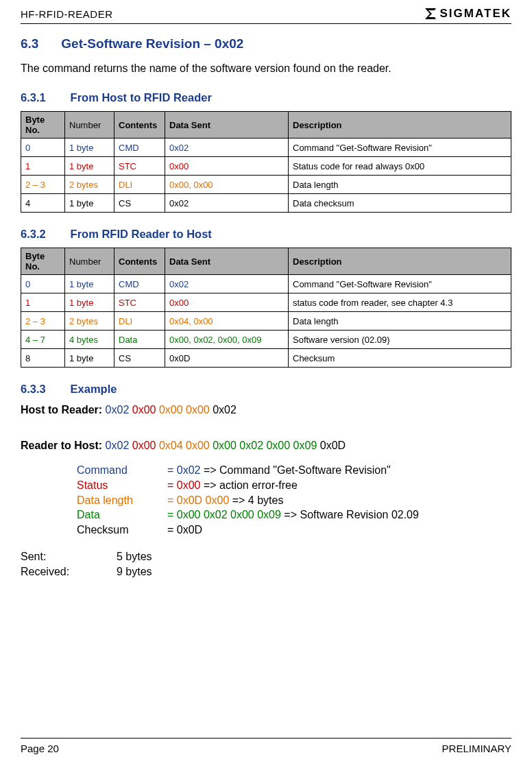 Image resolution: width=532 pixels, height=768 pixels. Describe the element at coordinates (400, 340) in the screenshot. I see `cell-desc: Software version (02.09)` at that location.